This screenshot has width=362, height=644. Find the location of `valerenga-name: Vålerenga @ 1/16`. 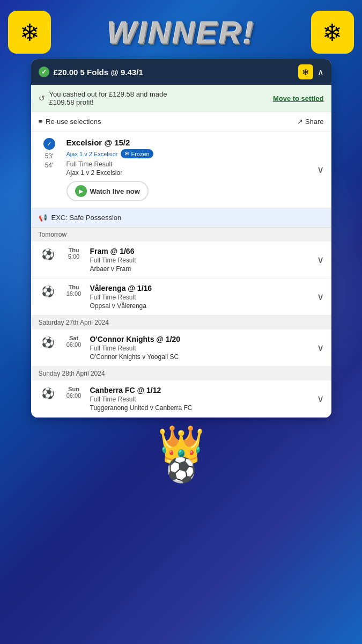

valerenga-name: Vålerenga @ 1/16 is located at coordinates (200, 288).